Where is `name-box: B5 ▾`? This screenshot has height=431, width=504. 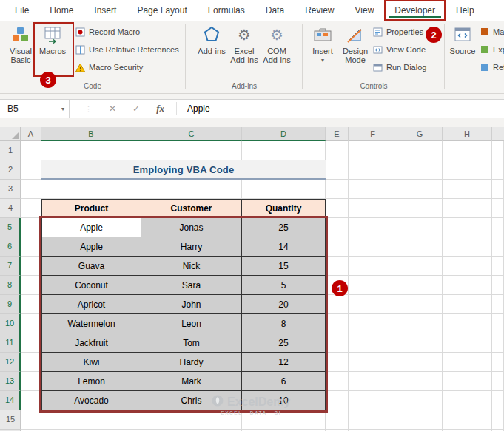
name-box: B5 ▾ is located at coordinates (35, 109).